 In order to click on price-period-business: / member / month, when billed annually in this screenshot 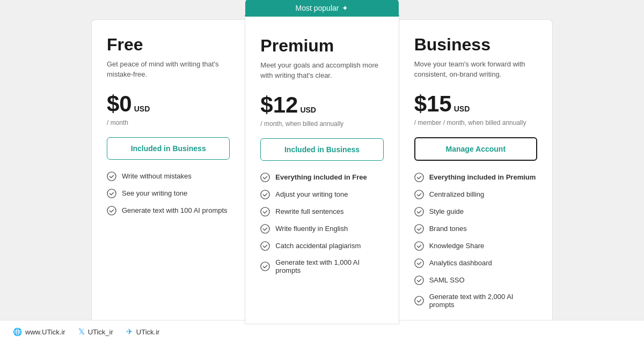, I will do `click(475, 123)`.